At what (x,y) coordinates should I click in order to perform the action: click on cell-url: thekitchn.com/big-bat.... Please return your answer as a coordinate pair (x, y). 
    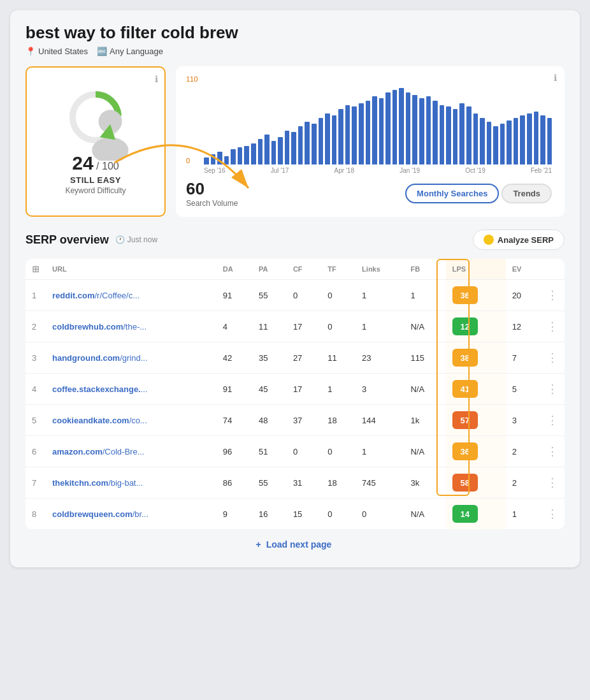
    Looking at the image, I should click on (131, 483).